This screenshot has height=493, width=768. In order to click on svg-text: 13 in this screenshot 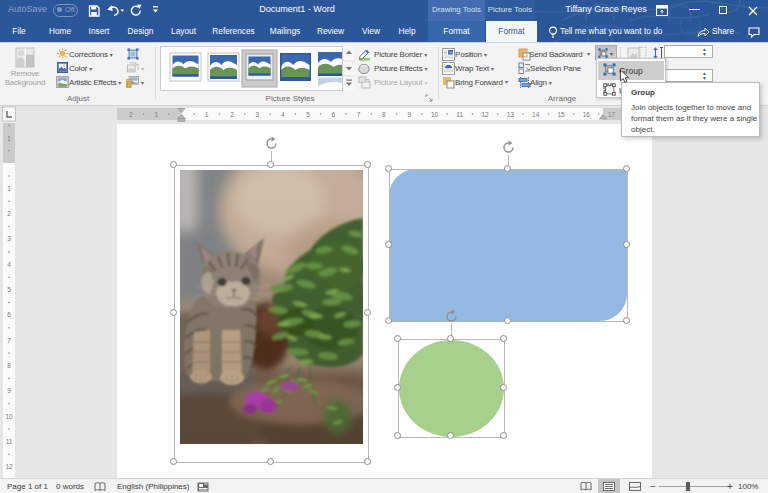, I will do `click(511, 114)`.